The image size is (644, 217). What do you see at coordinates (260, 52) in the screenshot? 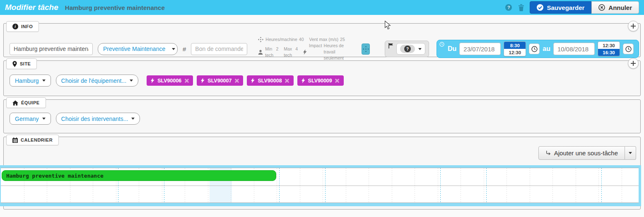
I see `person-icon` at bounding box center [260, 52].